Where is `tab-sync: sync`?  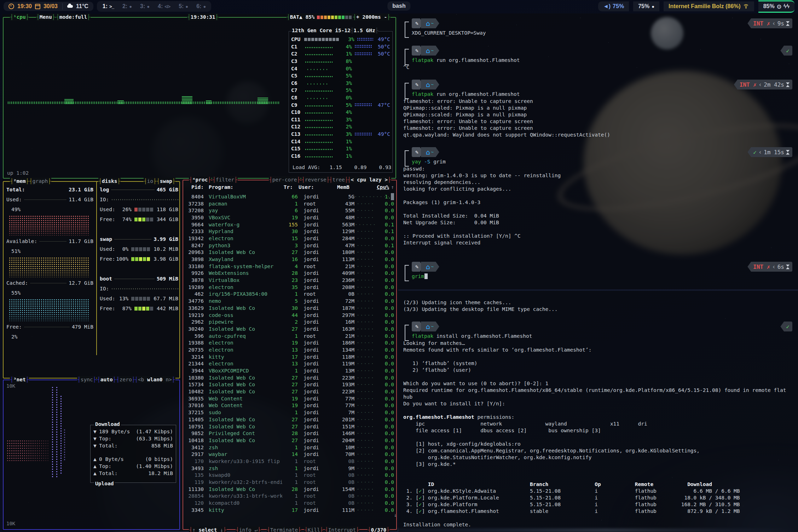 tab-sync: sync is located at coordinates (87, 380).